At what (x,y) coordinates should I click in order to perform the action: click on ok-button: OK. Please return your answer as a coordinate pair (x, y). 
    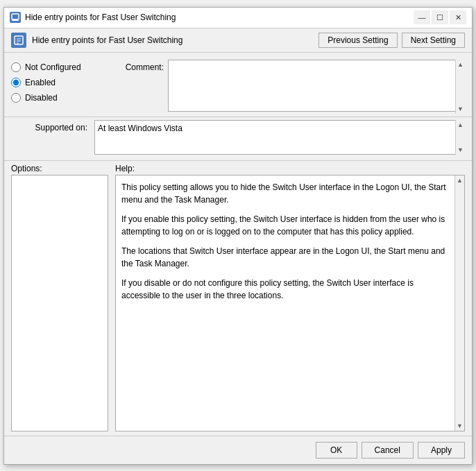
    Looking at the image, I should click on (337, 450).